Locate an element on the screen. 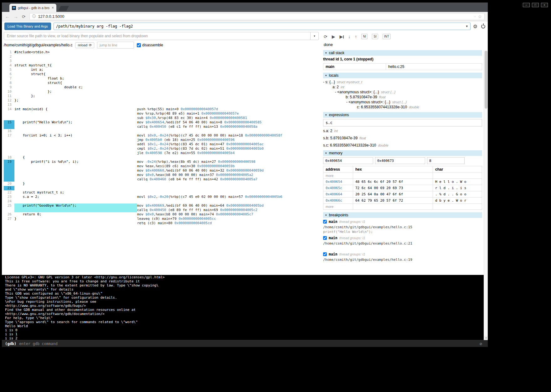 The width and height of the screenshot is (551, 392). step-out-icon: ↑ is located at coordinates (356, 37).